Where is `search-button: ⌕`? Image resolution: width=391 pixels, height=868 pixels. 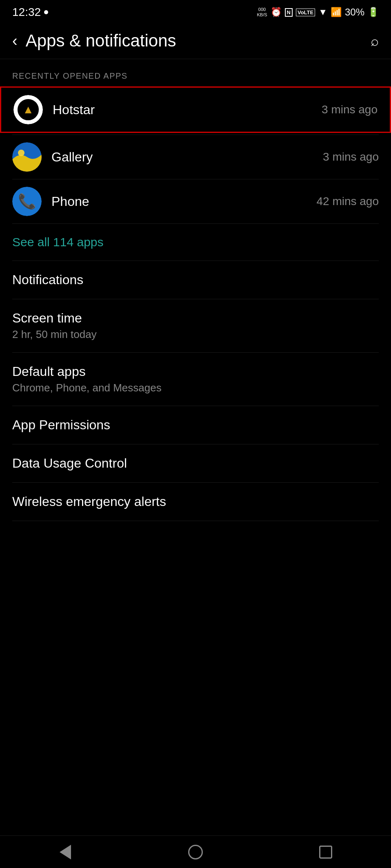 search-button: ⌕ is located at coordinates (375, 41).